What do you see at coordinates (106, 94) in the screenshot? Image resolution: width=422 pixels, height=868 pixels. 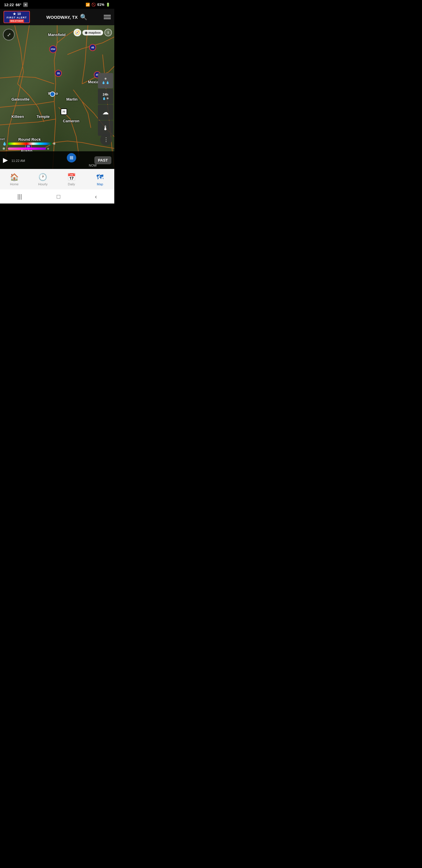 I see `layer-24h-label: 24h` at bounding box center [106, 94].